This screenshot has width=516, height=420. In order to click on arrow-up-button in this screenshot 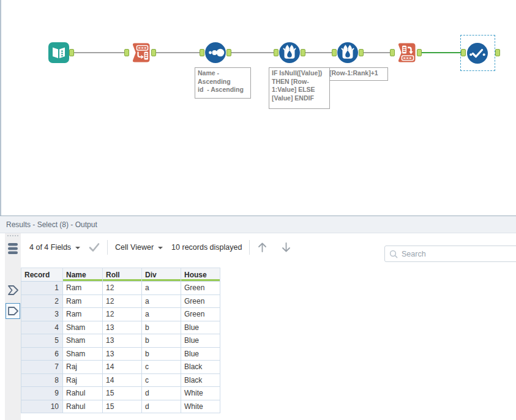, I will do `click(262, 247)`.